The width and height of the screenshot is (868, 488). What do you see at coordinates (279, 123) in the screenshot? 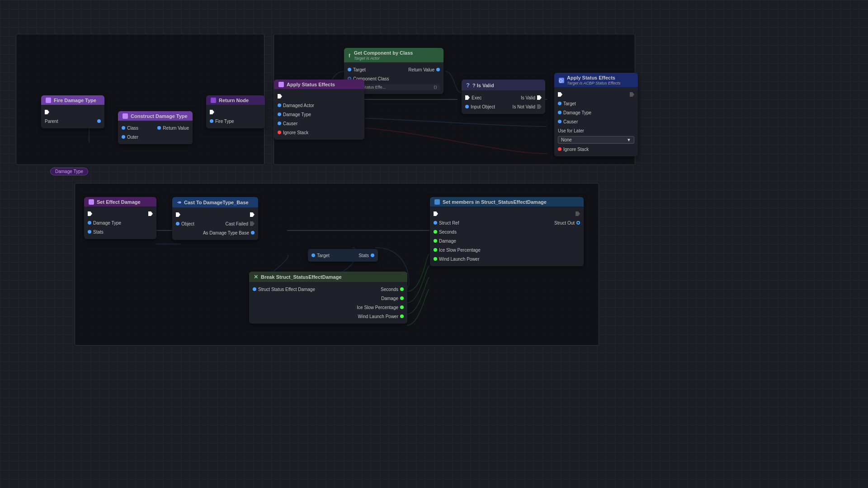
I see `pin-dot-causer` at bounding box center [279, 123].